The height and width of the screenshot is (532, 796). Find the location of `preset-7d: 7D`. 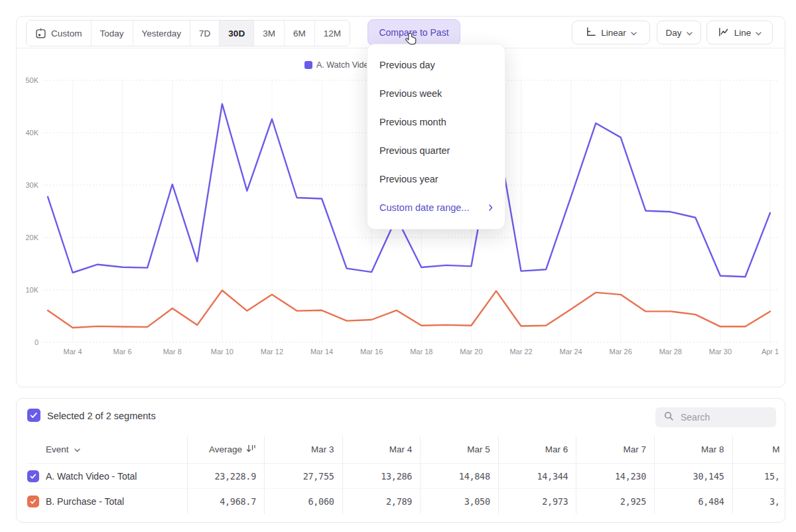

preset-7d: 7D is located at coordinates (205, 33).